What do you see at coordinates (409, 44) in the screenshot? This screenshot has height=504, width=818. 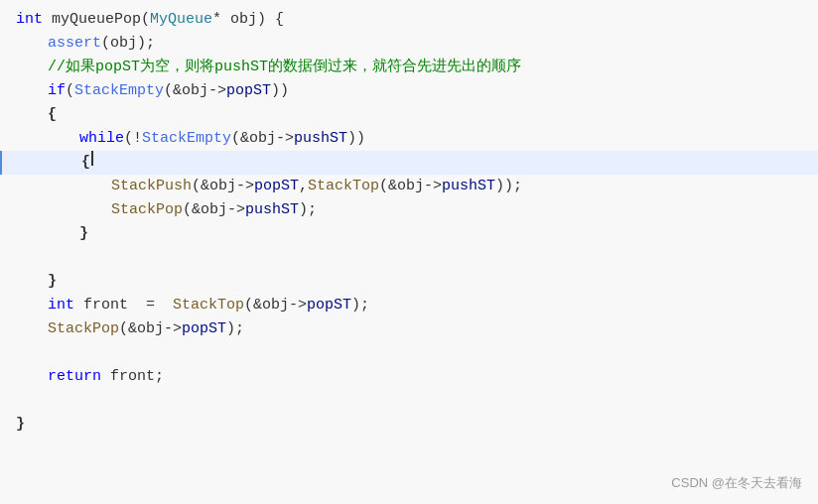 I see `code-line-2: assert(obj);` at bounding box center [409, 44].